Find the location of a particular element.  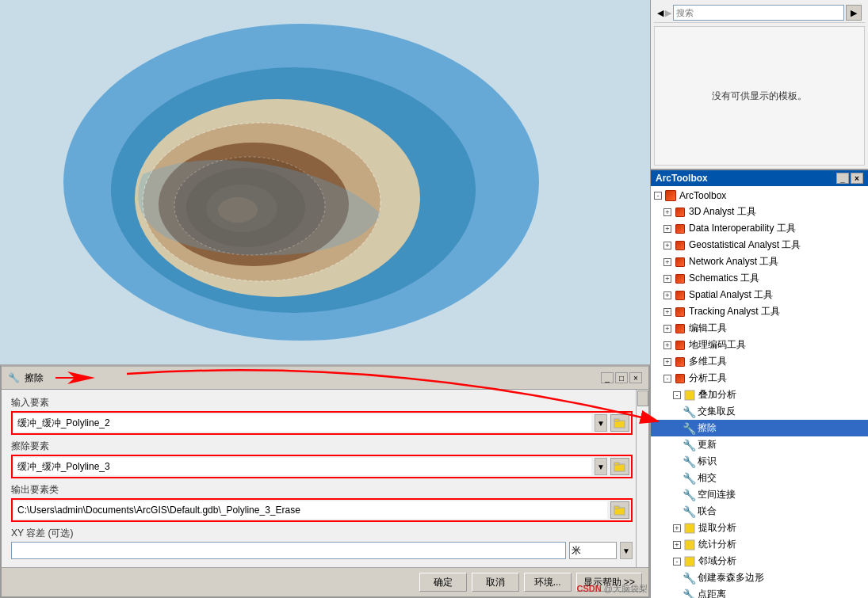

dialog-window-controls: _ □ × is located at coordinates (621, 378).